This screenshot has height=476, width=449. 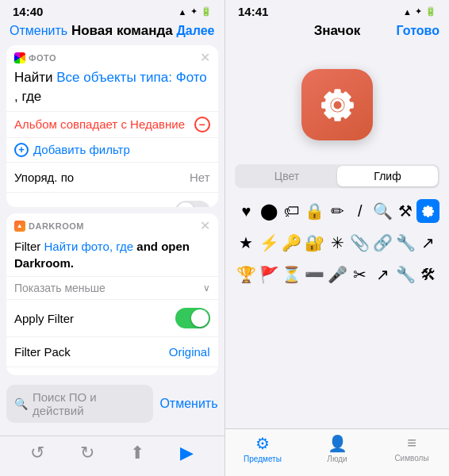 I want to click on segment-control: Цвет Глиф, so click(x=337, y=176).